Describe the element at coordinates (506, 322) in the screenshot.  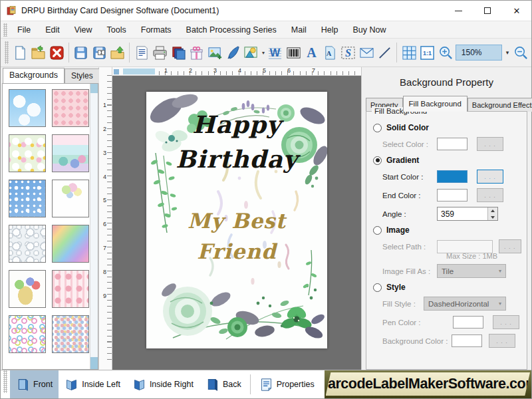
I see `pen-color-browse-button: . . .` at that location.